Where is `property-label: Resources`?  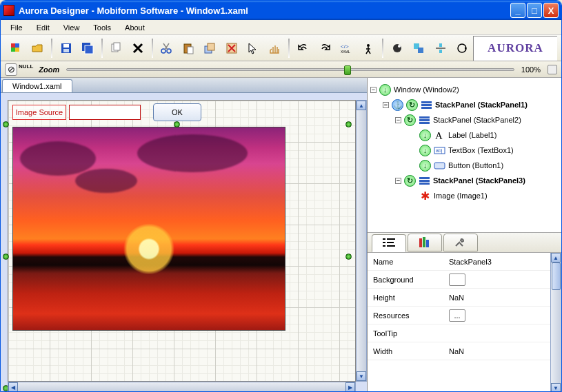
property-label: Resources is located at coordinates (411, 316).